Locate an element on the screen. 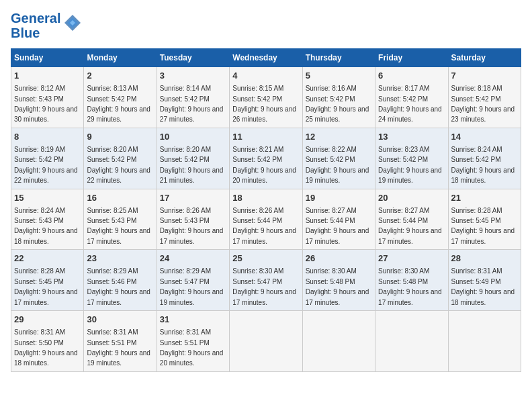  day-number: 26 is located at coordinates (339, 259).